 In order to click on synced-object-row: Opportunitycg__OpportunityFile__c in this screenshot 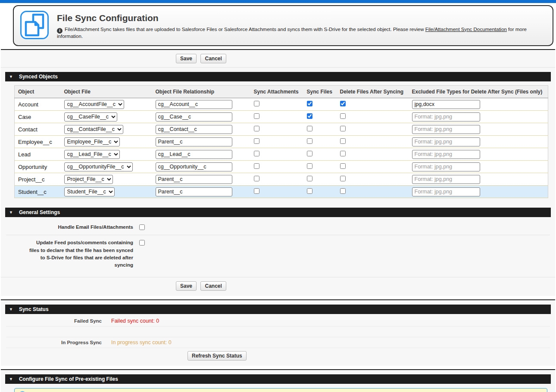, I will do `click(281, 167)`.